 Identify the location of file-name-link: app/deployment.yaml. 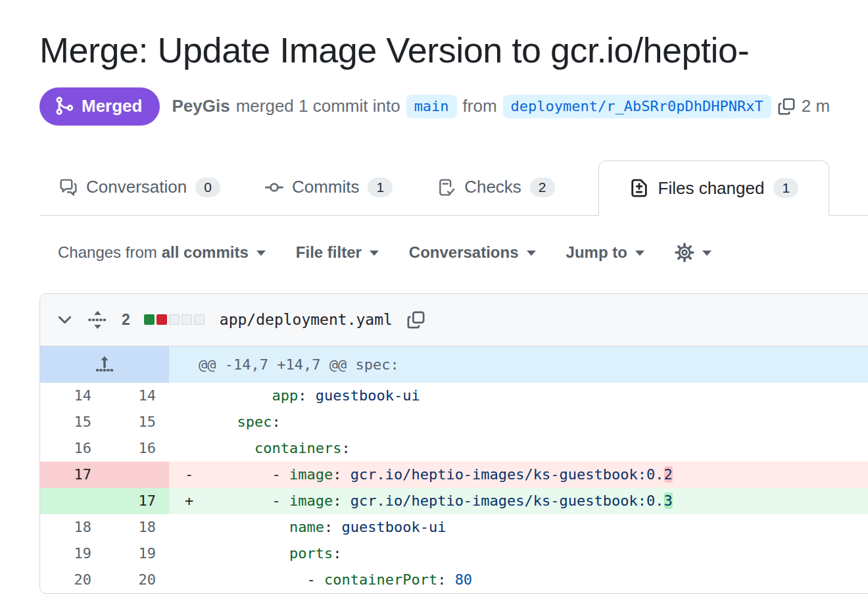
(306, 320).